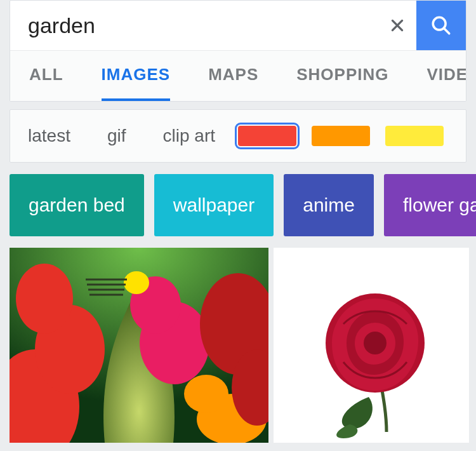 The width and height of the screenshot is (476, 451). Describe the element at coordinates (214, 205) in the screenshot. I see `chip-wallpaper: wallpaper` at that location.